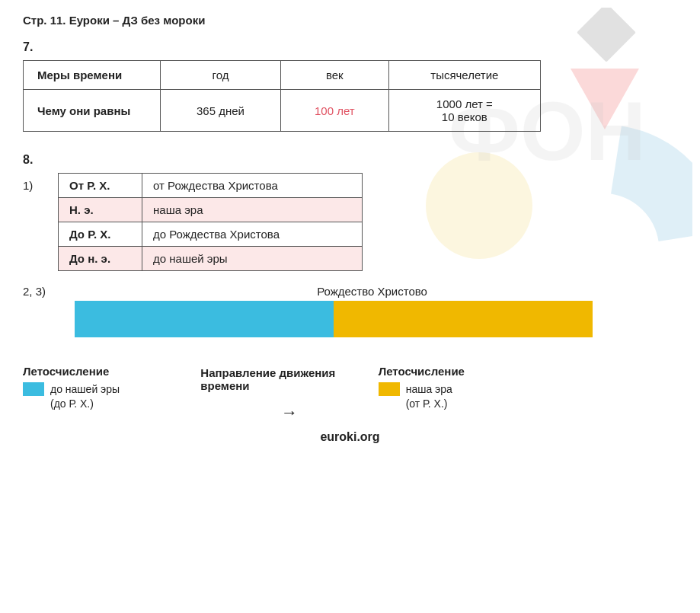  I want to click on bar-yellow, so click(463, 319).